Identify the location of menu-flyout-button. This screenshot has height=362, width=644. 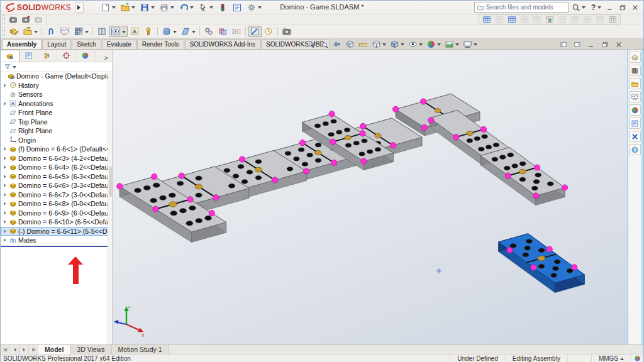
(79, 8).